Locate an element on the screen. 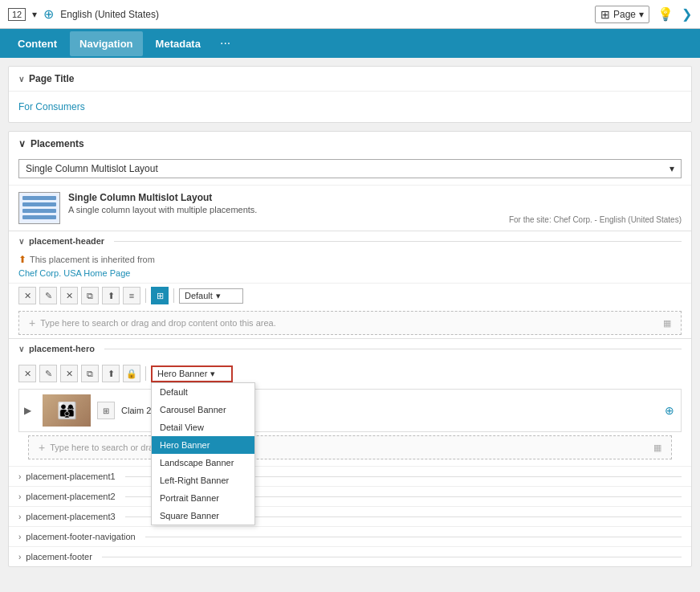 The width and height of the screenshot is (700, 592). hero-drop-right-icon: ▦ is located at coordinates (657, 448).